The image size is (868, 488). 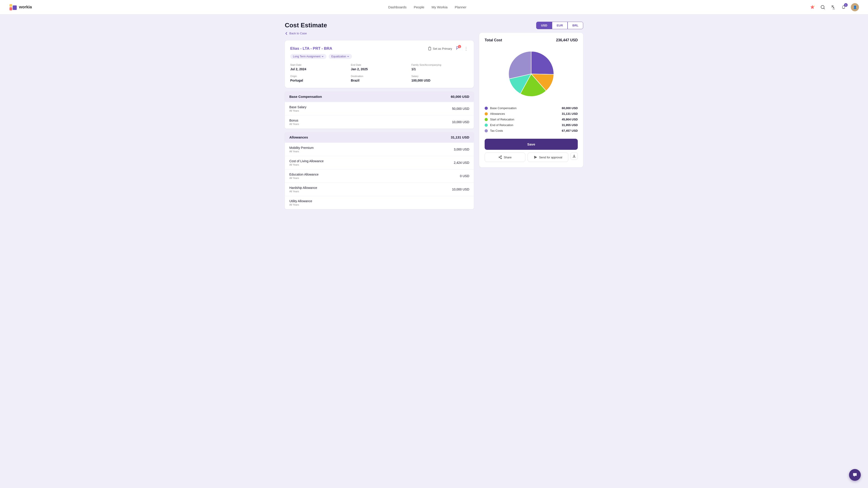 What do you see at coordinates (531, 120) in the screenshot?
I see `legend-item: Start of Relocation 45,904 USD` at bounding box center [531, 120].